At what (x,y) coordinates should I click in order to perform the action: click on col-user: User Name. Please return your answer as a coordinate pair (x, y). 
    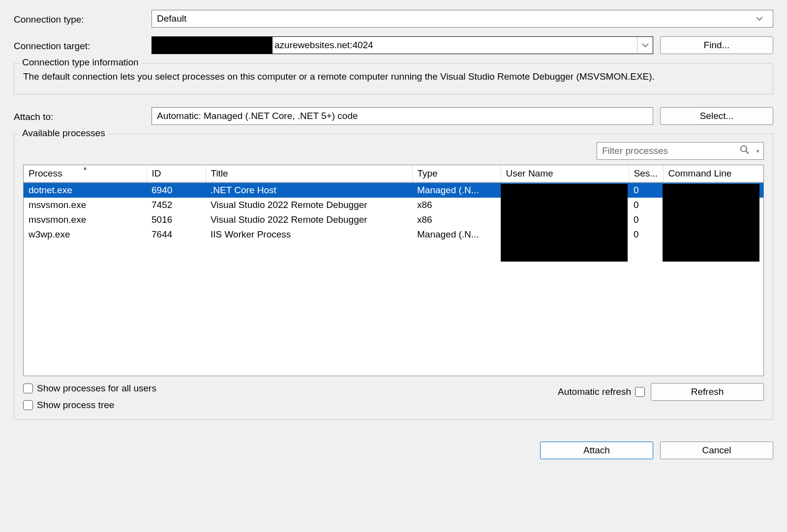
    Looking at the image, I should click on (565, 174).